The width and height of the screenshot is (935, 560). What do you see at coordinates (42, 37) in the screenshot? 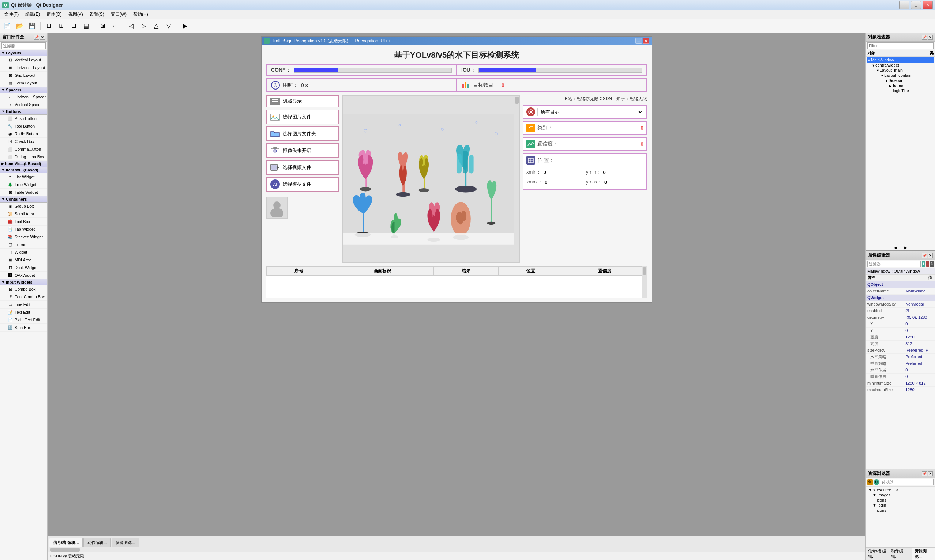
I see `widget-box-close: ✕` at bounding box center [42, 37].